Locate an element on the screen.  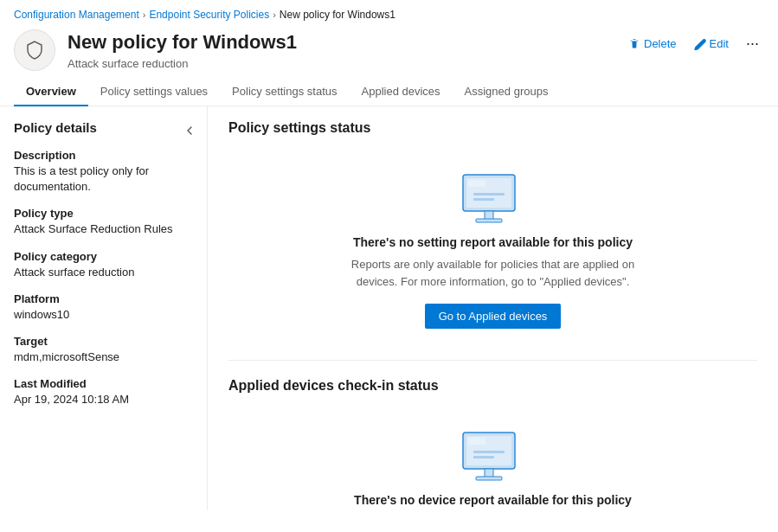
last-modified-label: Last Modified is located at coordinates (104, 384).